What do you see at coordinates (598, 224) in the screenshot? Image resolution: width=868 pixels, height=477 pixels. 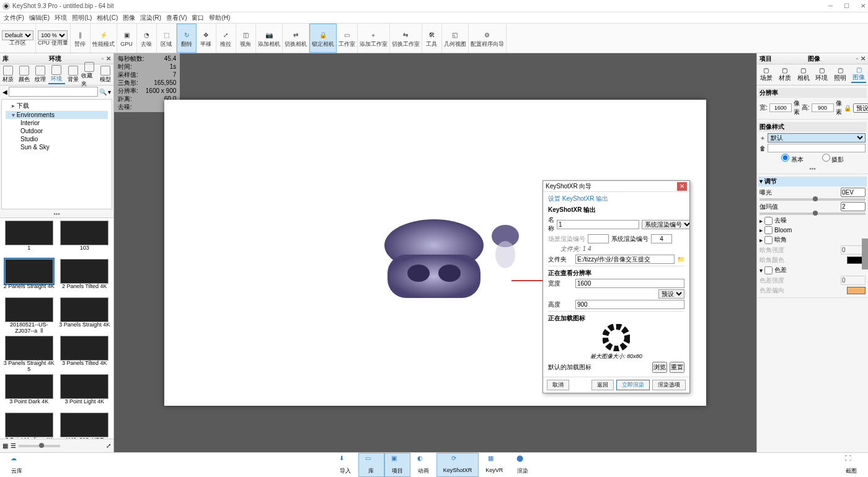 I see `name-input` at bounding box center [598, 224].